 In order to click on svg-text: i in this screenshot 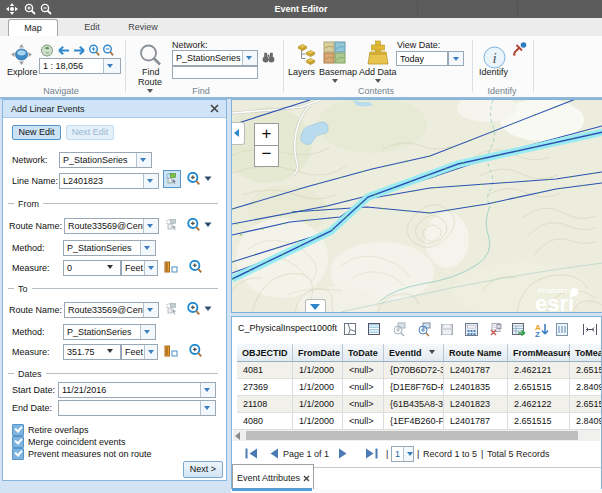, I will do `click(494, 58)`.